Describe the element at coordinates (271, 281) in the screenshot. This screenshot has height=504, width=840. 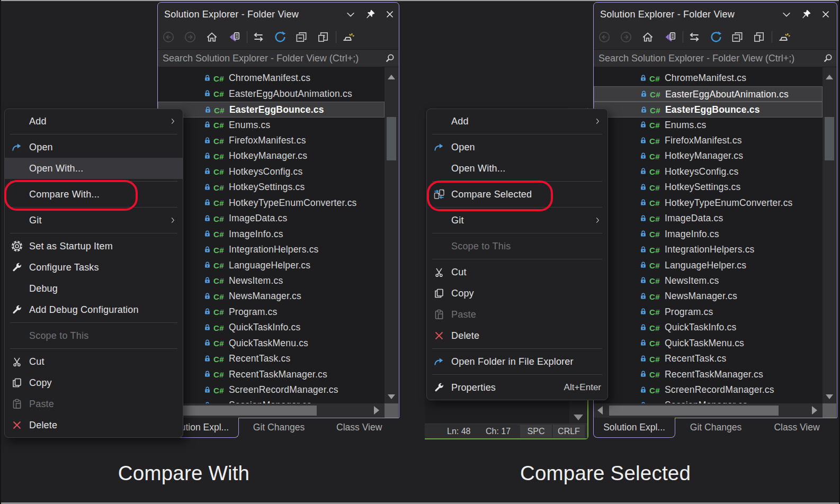
I see `tree-item: C# NewsItem.cs` at that location.